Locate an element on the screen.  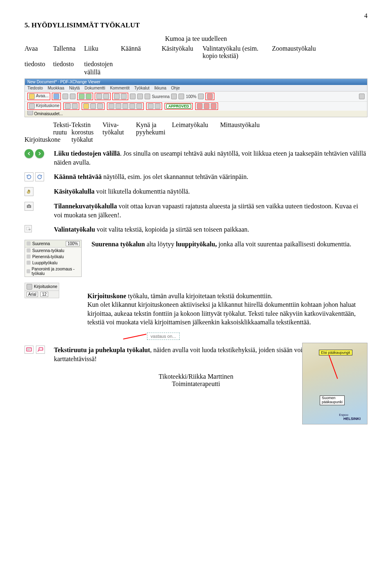
callout-icon is located at coordinates (75, 106).